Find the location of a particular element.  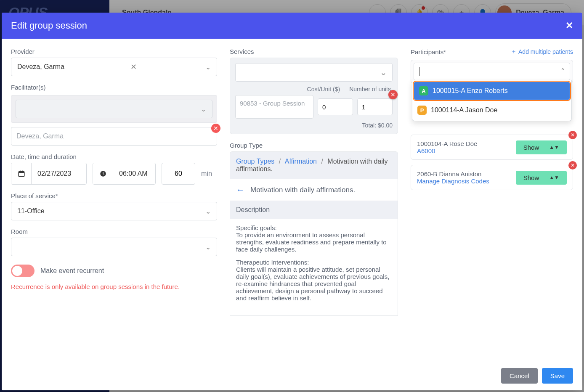

place-select: 11-Office ⌄ is located at coordinates (114, 211).